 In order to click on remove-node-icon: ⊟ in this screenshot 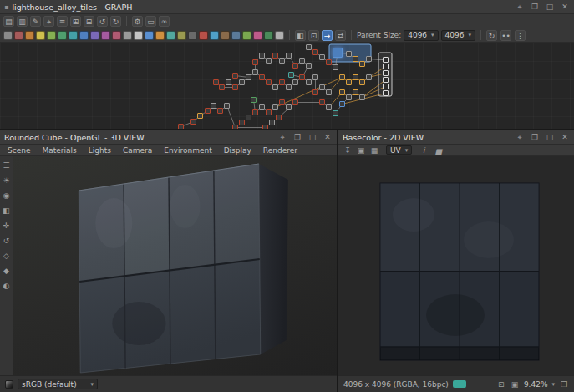, I will do `click(89, 22)`.